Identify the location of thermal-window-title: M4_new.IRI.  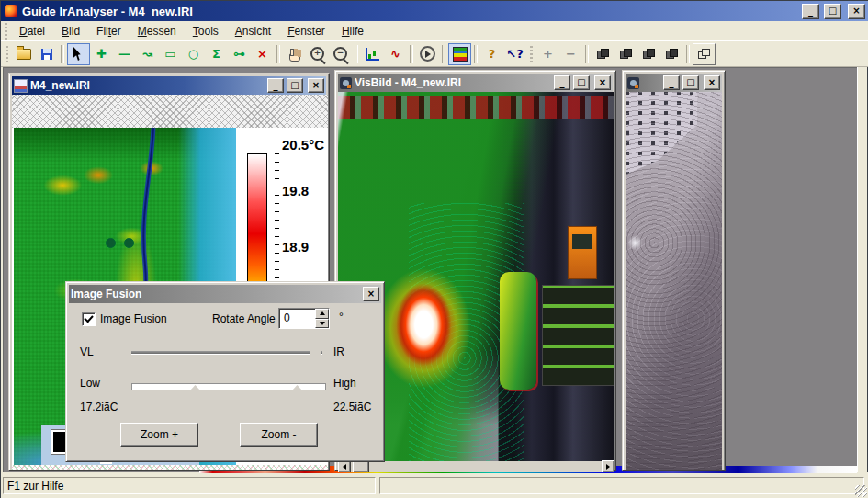
(147, 85).